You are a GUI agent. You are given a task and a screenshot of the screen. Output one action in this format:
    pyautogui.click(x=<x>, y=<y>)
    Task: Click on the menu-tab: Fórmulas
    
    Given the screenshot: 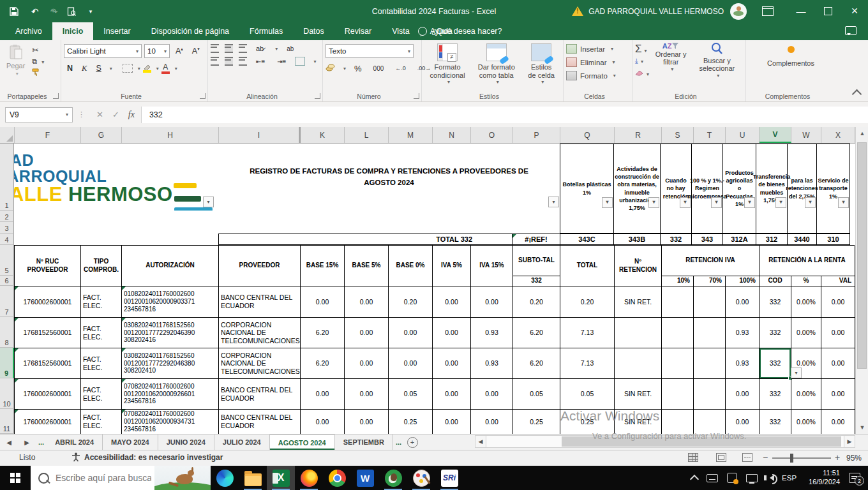 What is the action you would take?
    pyautogui.click(x=266, y=31)
    